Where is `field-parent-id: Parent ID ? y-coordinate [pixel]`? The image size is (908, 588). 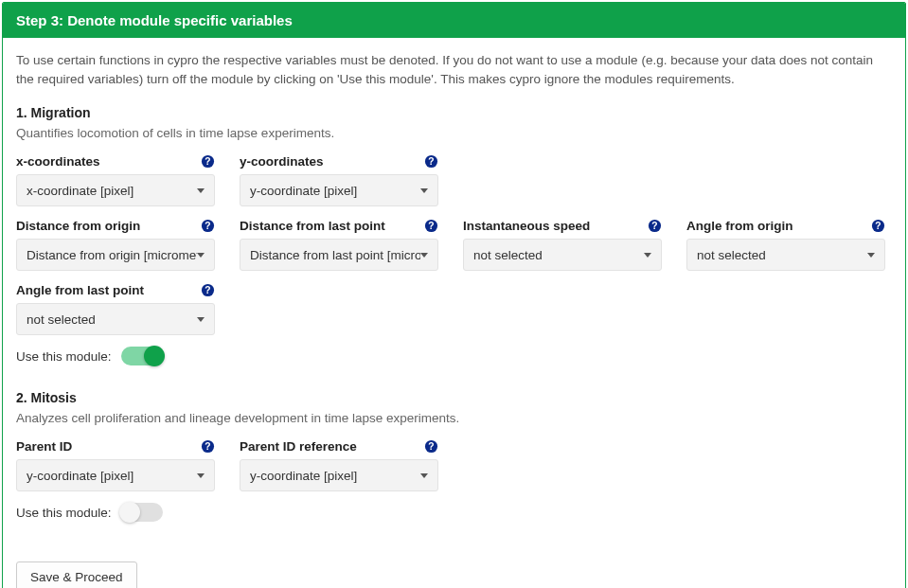 field-parent-id: Parent ID ? y-coordinate [pixel] is located at coordinates (116, 465).